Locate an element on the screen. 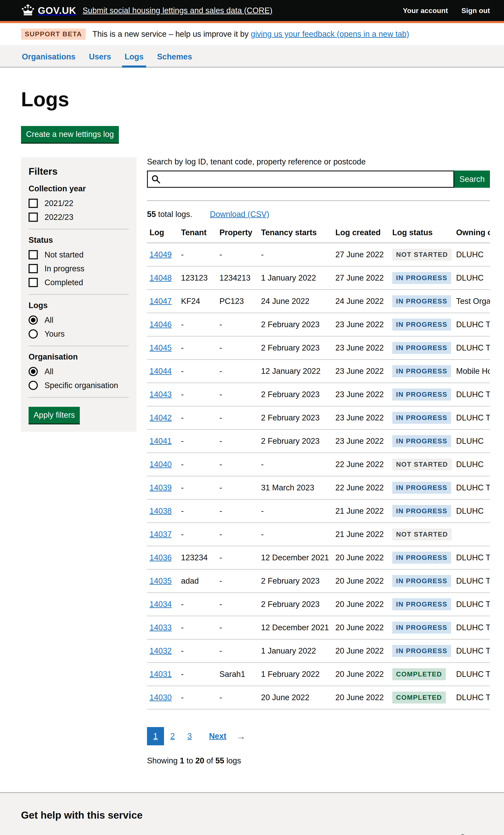  showing-to: 20 is located at coordinates (200, 761).